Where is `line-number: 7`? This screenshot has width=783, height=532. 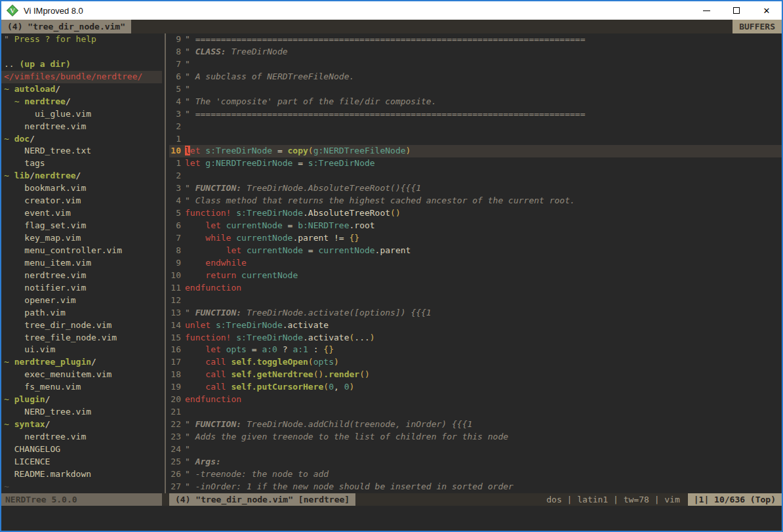
line-number: 7 is located at coordinates (177, 64).